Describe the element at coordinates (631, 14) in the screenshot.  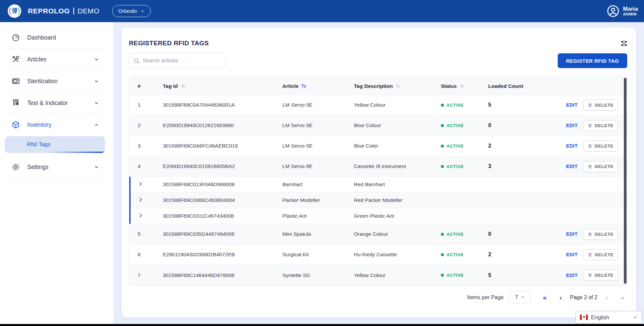
I see `user-role: ADMIN` at that location.